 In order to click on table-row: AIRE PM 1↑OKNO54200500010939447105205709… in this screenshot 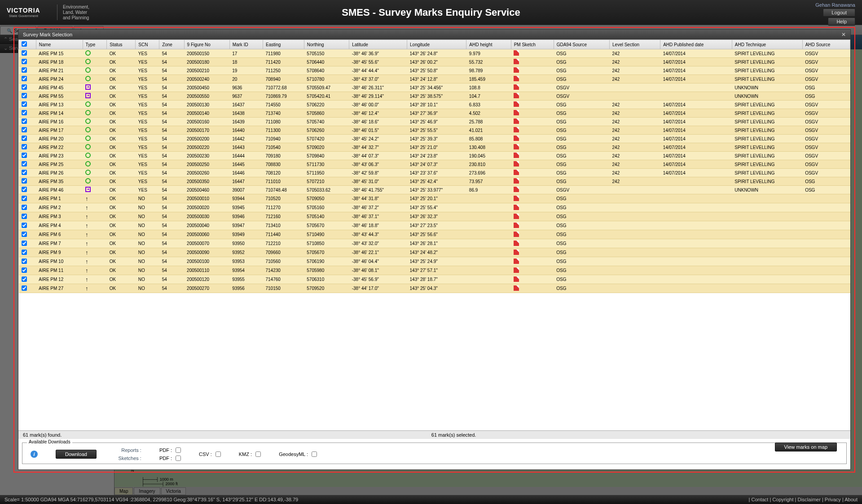, I will do `click(435, 199)`.